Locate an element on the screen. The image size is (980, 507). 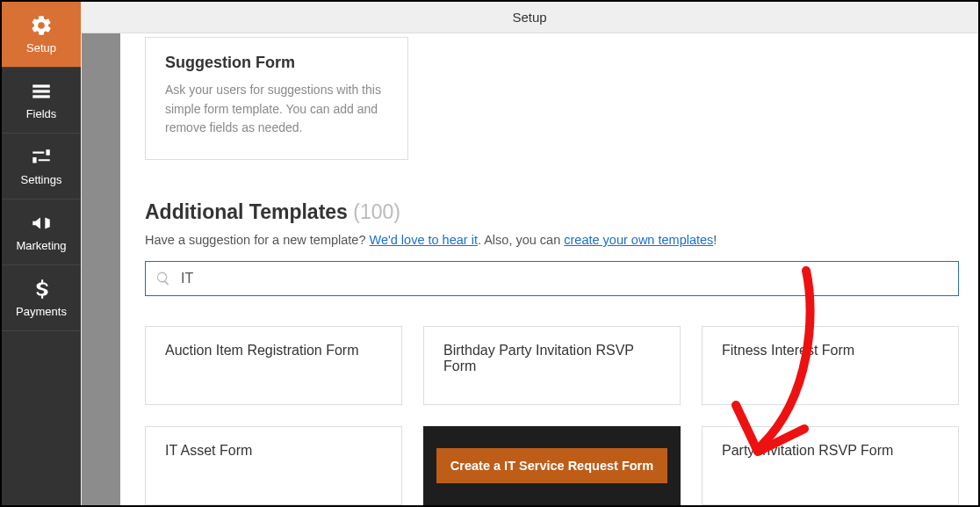
suggestion-form-card: Suggestion Form Ask your users for sugge… is located at coordinates (277, 98).